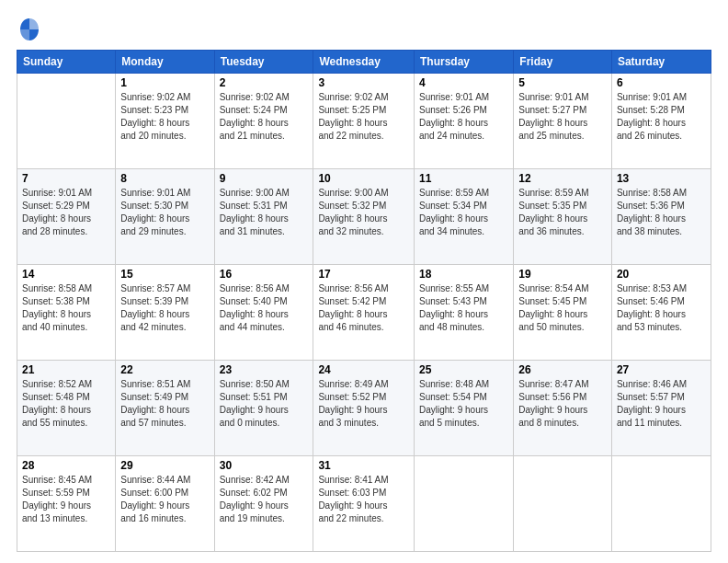 The width and height of the screenshot is (728, 563). Describe the element at coordinates (264, 121) in the screenshot. I see `calendar-cell: 2Sunrise: 9:02 AMSunset: 5:24 PMDaylight…` at that location.